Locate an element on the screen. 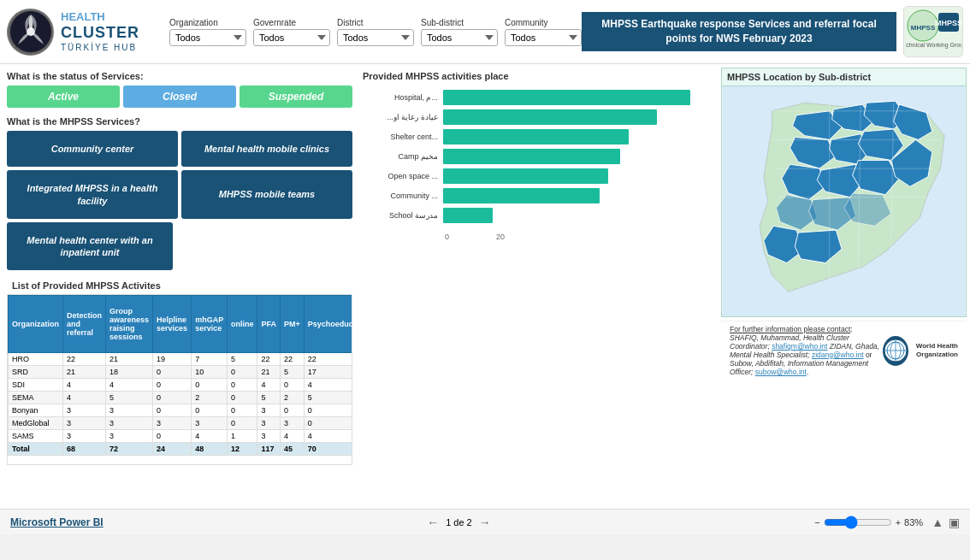 This screenshot has height=560, width=970. logo-hub: TÜRKİYE HUB is located at coordinates (100, 48).